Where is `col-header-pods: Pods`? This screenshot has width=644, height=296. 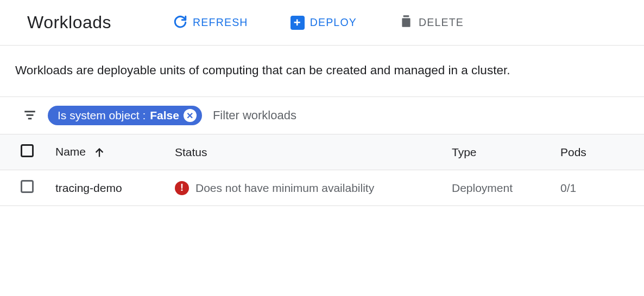
col-header-pods: Pods is located at coordinates (599, 152).